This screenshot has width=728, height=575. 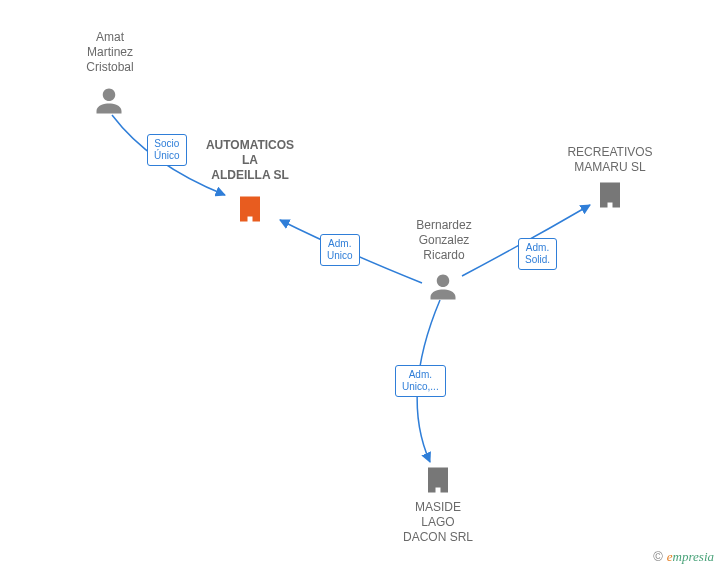 I want to click on building-icon-focal, so click(x=250, y=209).